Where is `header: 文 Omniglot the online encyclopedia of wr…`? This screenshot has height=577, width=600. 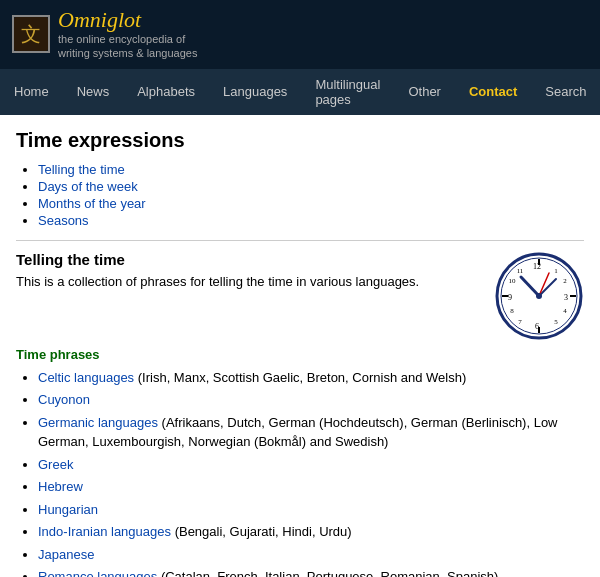
header: 文 Omniglot the online encyclopedia of wr… is located at coordinates (300, 34).